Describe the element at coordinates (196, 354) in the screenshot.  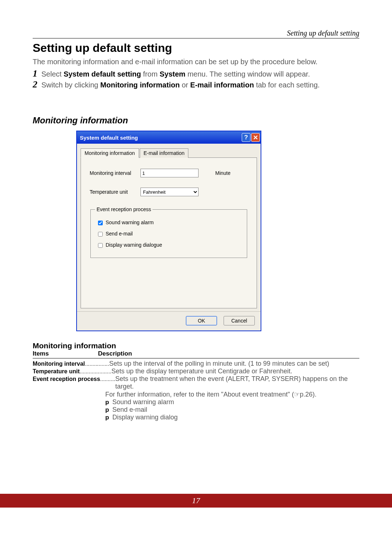
I see `table-column-headers: Items Description` at that location.